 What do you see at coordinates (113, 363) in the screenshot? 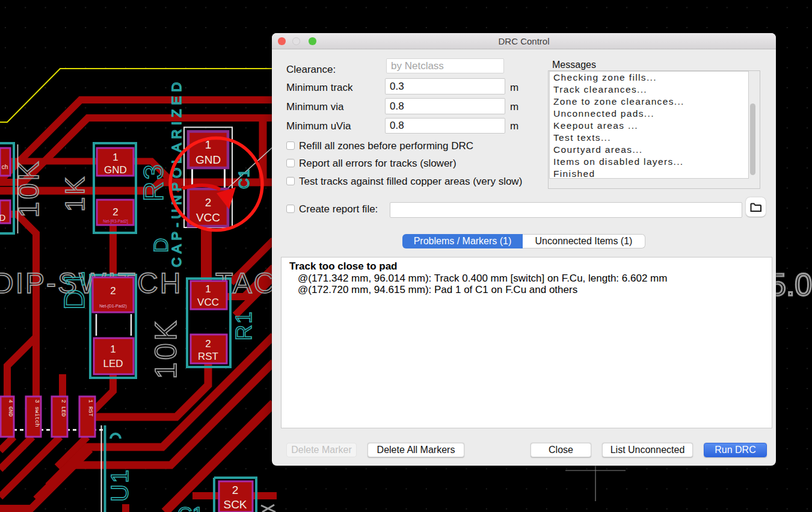
I see `svg-text: LED` at bounding box center [113, 363].